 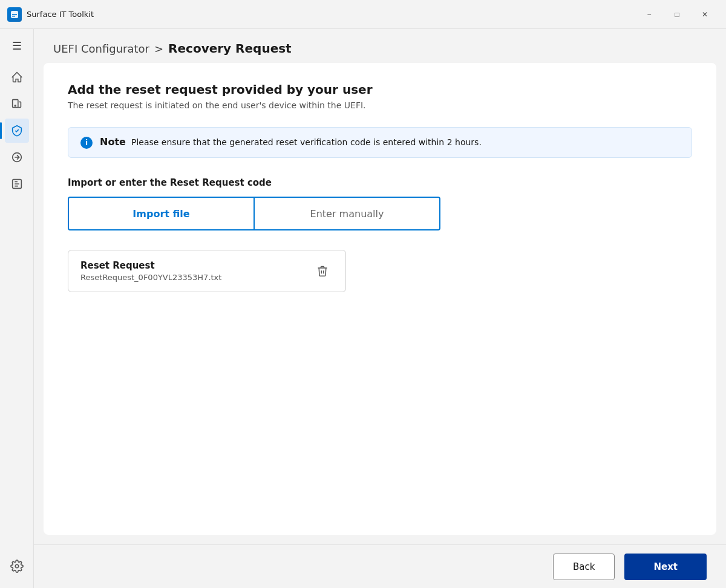 I want to click on file-item-info: Reset Request ResetRequest_0F00YVL23353H…, so click(x=151, y=271).